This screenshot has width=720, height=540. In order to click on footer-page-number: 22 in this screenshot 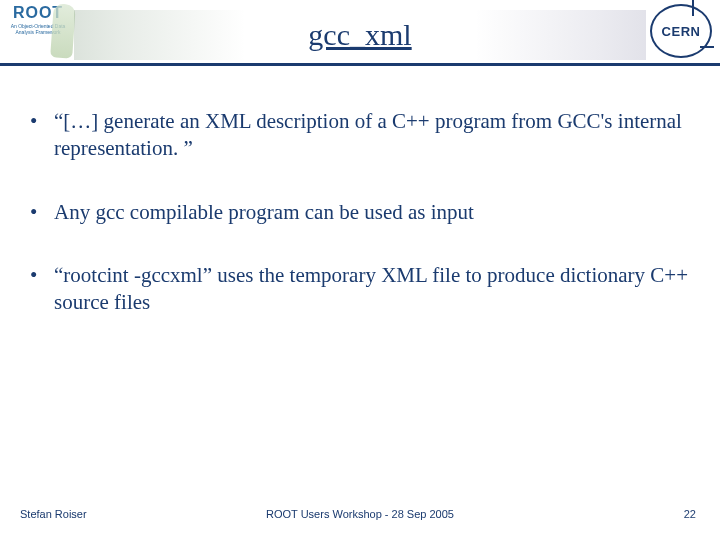, I will do `click(690, 514)`.